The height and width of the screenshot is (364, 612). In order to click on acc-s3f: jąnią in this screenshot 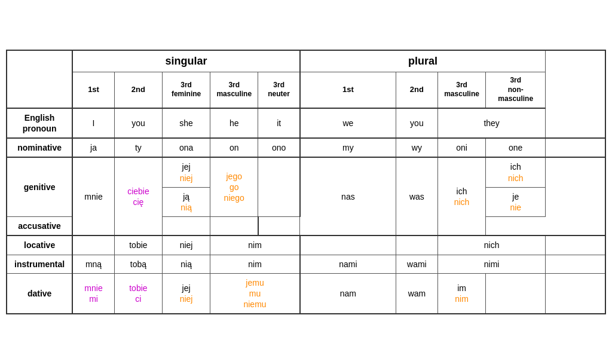, I will do `click(186, 202)`.